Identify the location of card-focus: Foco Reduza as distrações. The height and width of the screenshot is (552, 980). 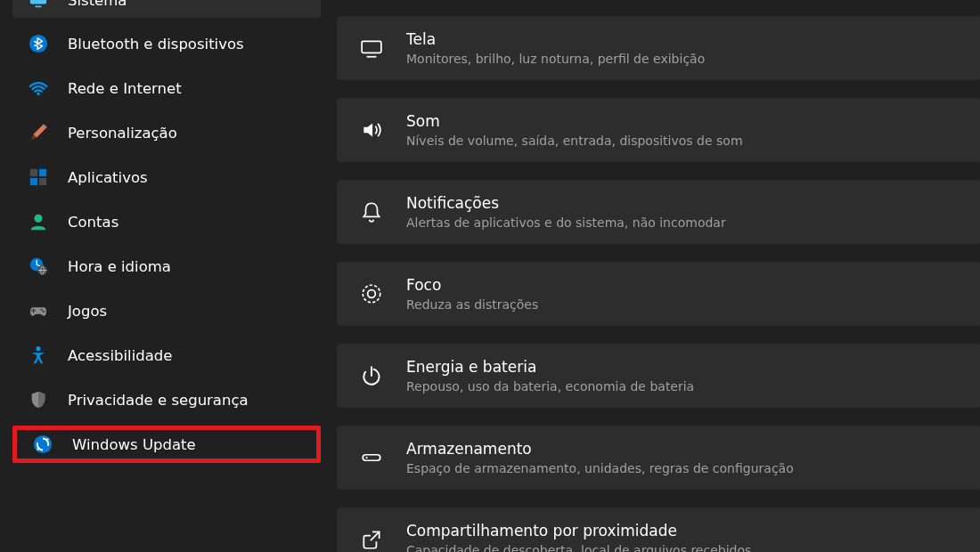
(658, 294).